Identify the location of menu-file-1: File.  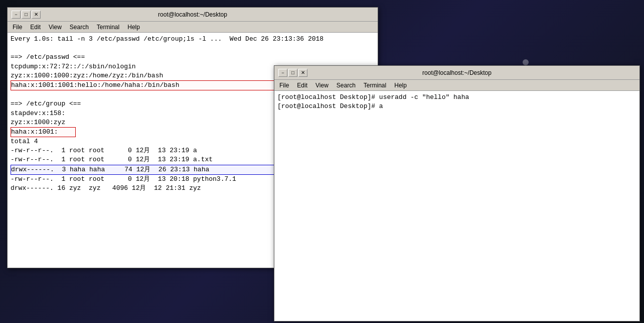
(17, 27).